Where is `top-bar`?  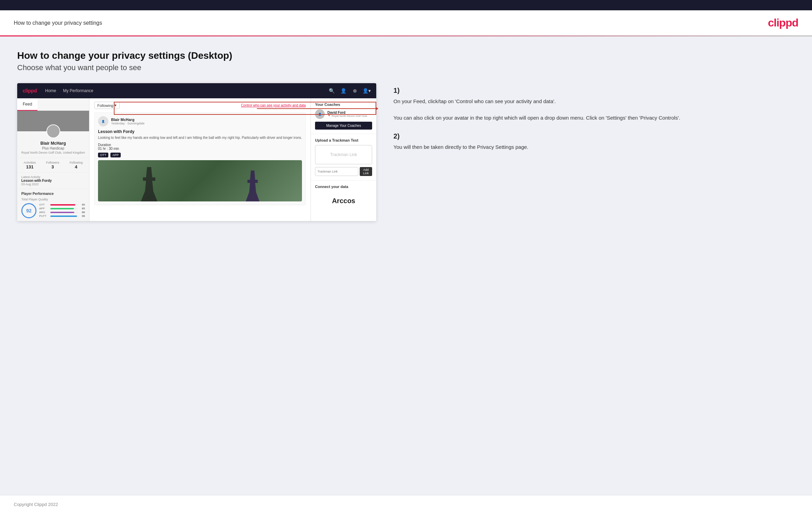
top-bar is located at coordinates (406, 5).